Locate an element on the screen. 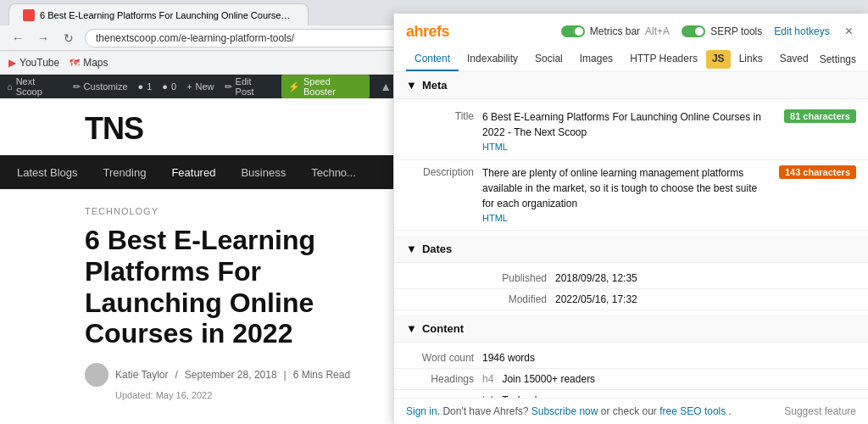 This screenshot has width=868, height=424. dates-collapse-icon: ▼ is located at coordinates (412, 249).